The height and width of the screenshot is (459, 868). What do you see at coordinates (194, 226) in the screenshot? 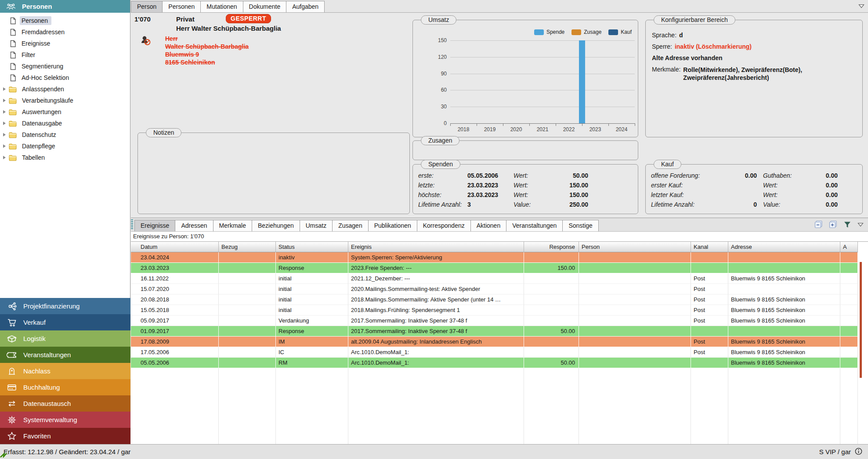
I see `detail-tab: Adressen` at bounding box center [194, 226].